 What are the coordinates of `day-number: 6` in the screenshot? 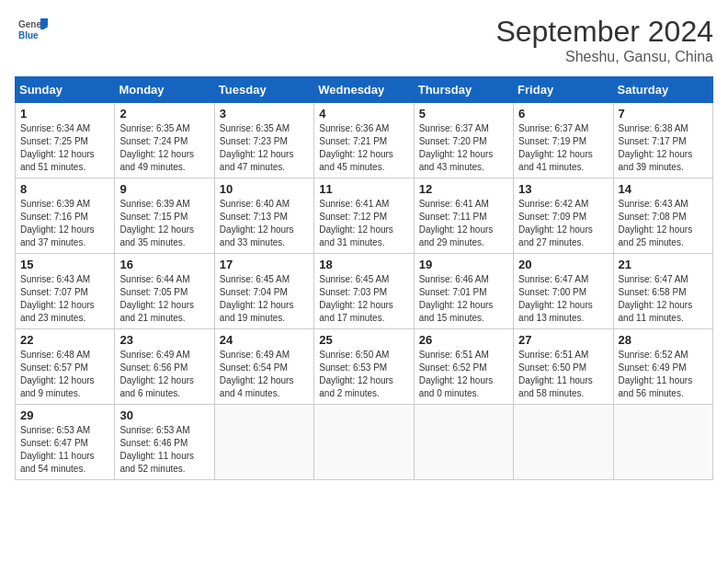 It's located at (563, 114).